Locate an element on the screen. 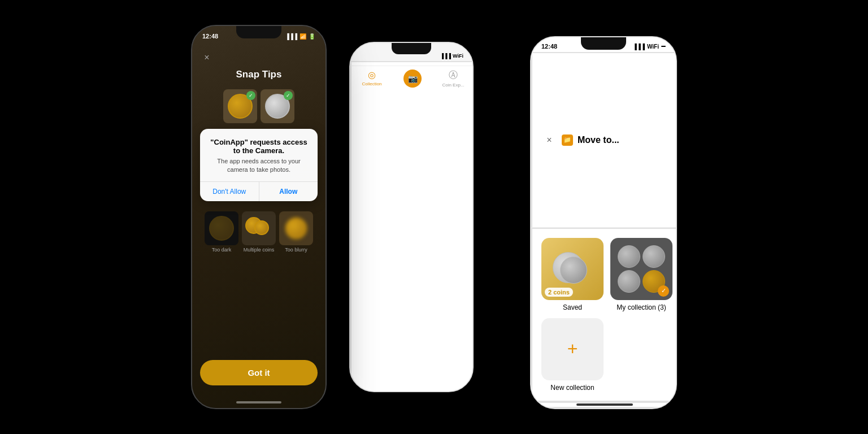 The height and width of the screenshot is (434, 868). phone-move-to: 12:48 ▐▐▐ WiFi × 📁 Move to... is located at coordinates (604, 223).